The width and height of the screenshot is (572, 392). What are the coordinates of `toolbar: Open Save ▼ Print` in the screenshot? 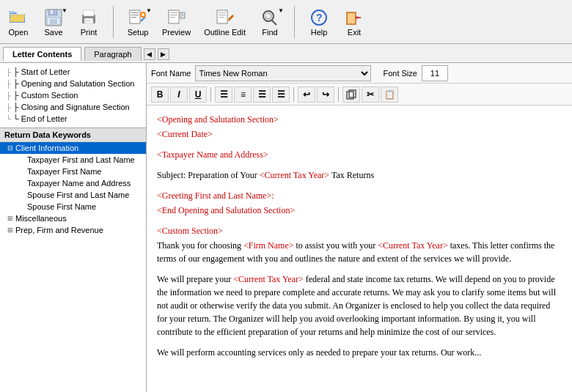 It's located at (286, 22).